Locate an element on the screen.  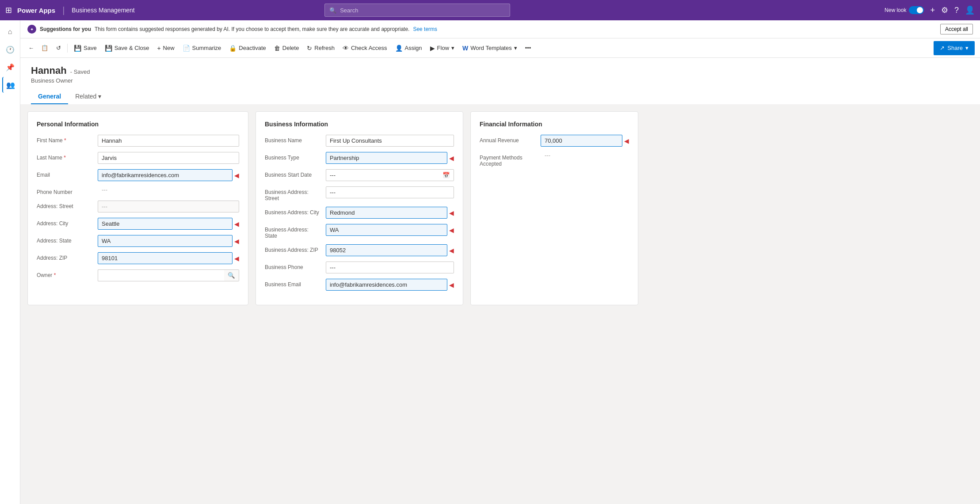
banner-left: ✦ Suggestions for you This form contains… is located at coordinates (233, 29).